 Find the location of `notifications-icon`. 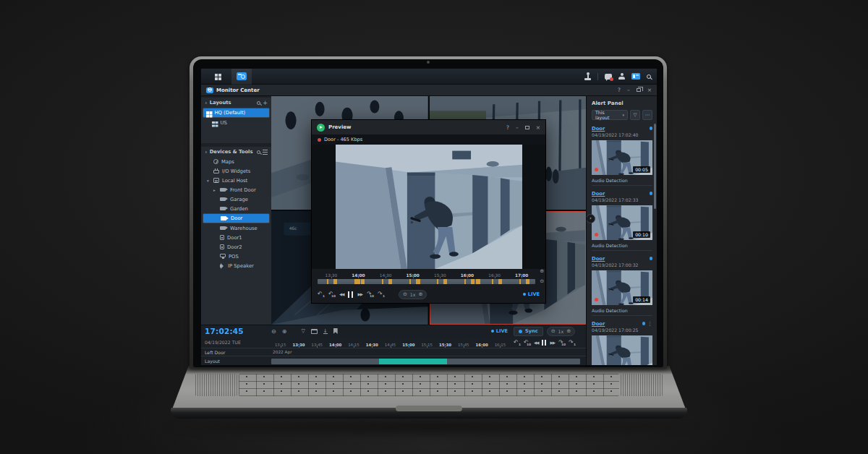

notifications-icon is located at coordinates (608, 77).